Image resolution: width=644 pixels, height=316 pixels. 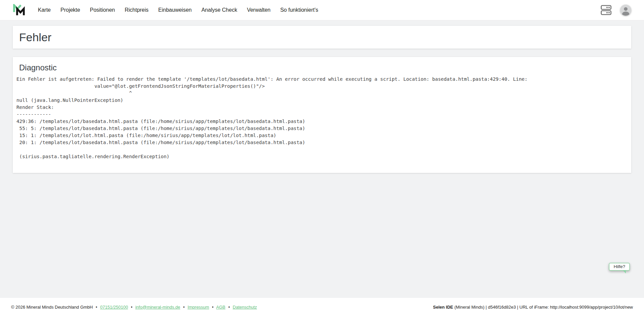 I want to click on nav-item-einbauweisen: Einbauweisen, so click(x=175, y=10).